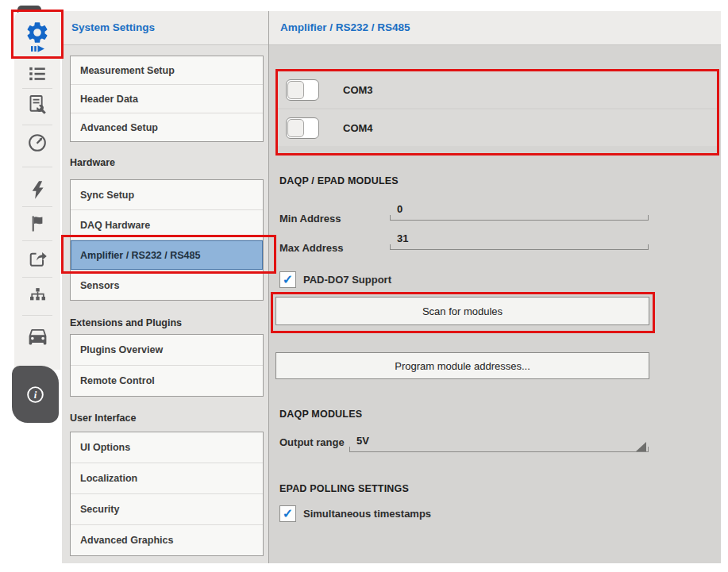  I want to click on output-range-dropdown: 5V, so click(499, 443).